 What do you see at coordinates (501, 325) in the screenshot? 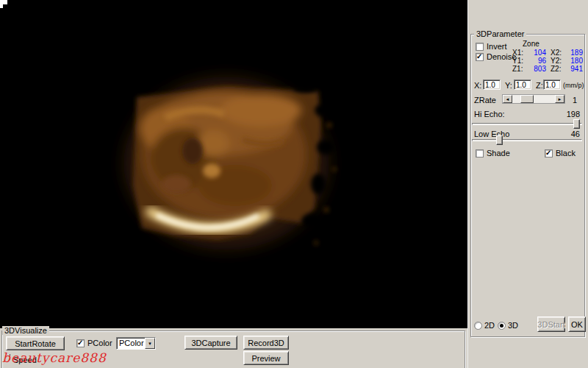
I see `view-3d-radio` at bounding box center [501, 325].